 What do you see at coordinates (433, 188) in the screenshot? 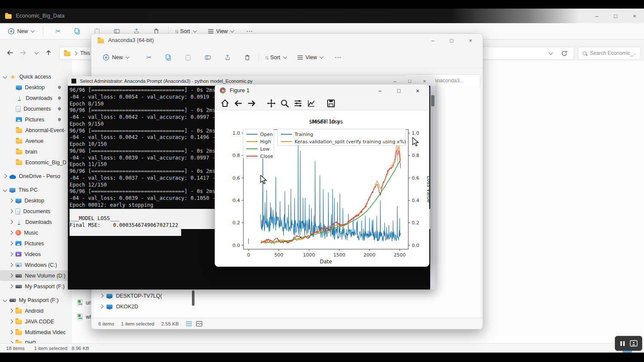
I see `scrollbar-track` at bounding box center [433, 188].